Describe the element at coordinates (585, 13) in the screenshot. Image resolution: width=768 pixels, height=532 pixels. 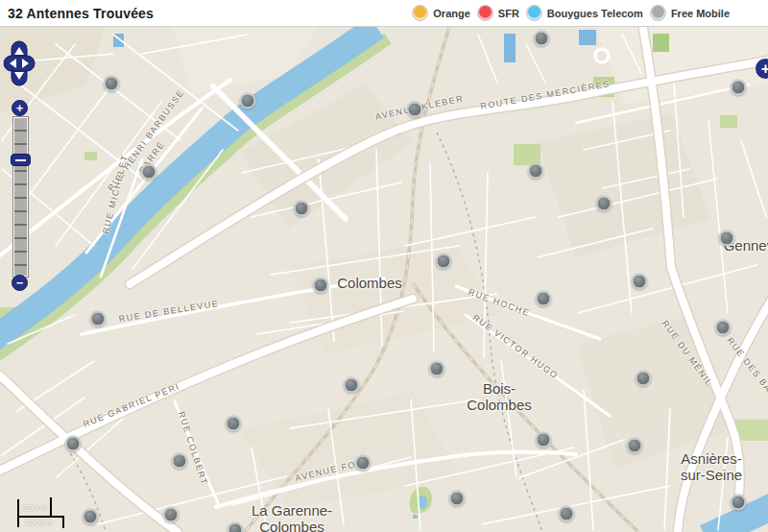
I see `legend-item: Bouygues Telecom` at that location.